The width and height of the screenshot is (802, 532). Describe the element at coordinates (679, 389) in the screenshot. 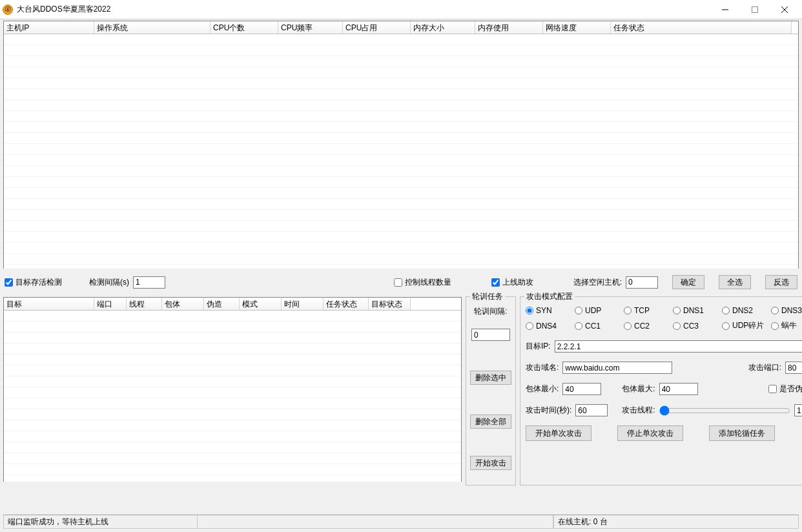

I see `pkt-max-input` at that location.